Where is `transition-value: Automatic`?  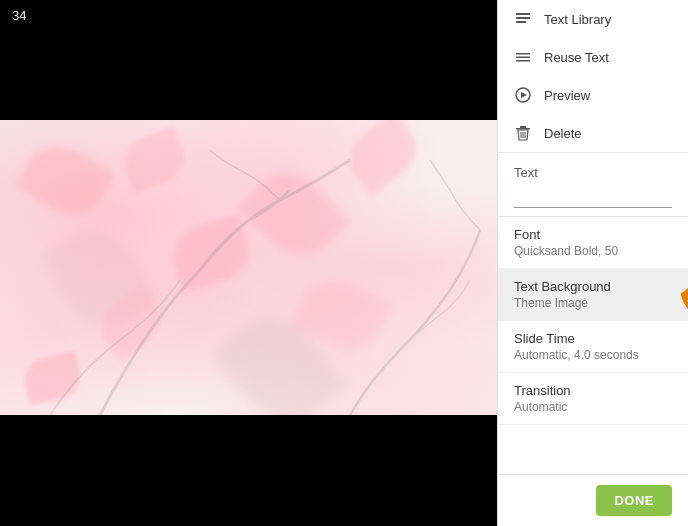
transition-value: Automatic is located at coordinates (593, 407).